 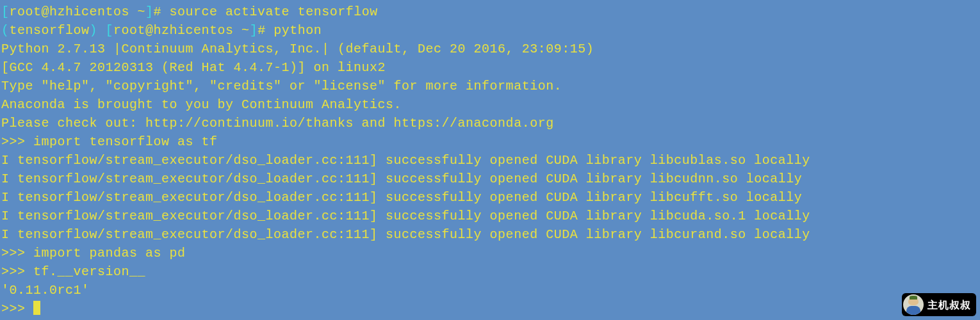 I want to click on shell-command: source activate tensorflow, so click(x=274, y=12).